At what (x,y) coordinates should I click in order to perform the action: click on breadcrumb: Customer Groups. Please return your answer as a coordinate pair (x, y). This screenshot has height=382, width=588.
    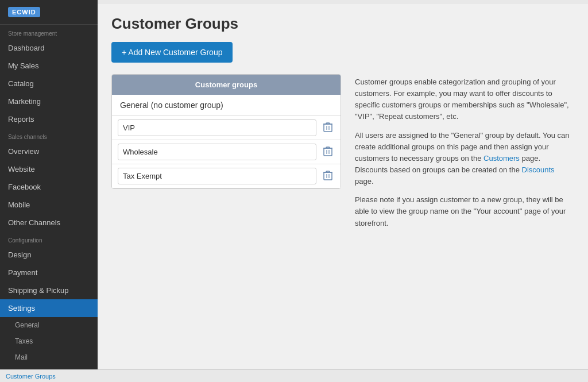
    Looking at the image, I should click on (294, 376).